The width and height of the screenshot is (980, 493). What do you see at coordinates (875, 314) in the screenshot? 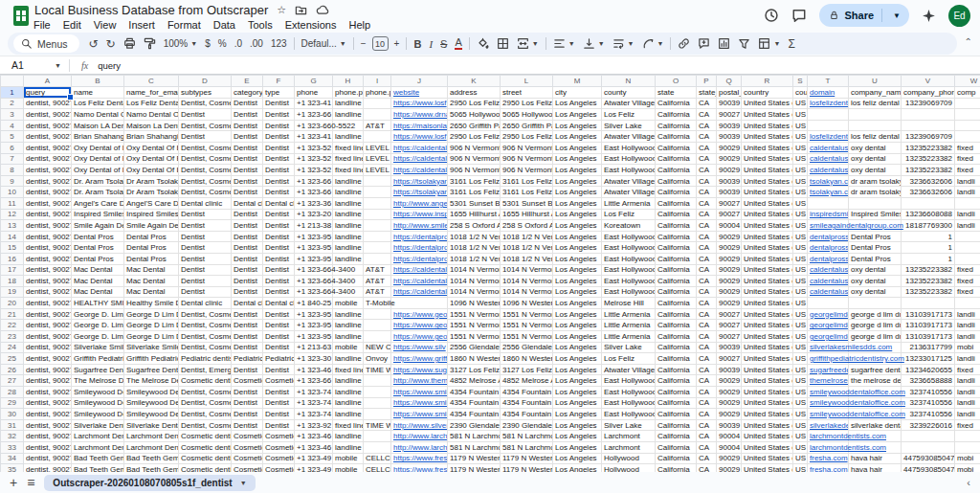
I see `cell-U21: george d lim dm` at bounding box center [875, 314].